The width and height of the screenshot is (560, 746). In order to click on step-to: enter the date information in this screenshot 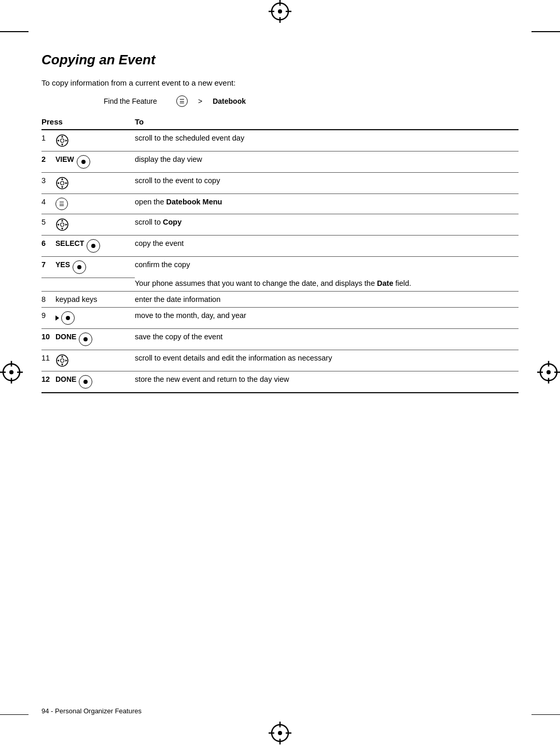, I will do `click(327, 299)`.